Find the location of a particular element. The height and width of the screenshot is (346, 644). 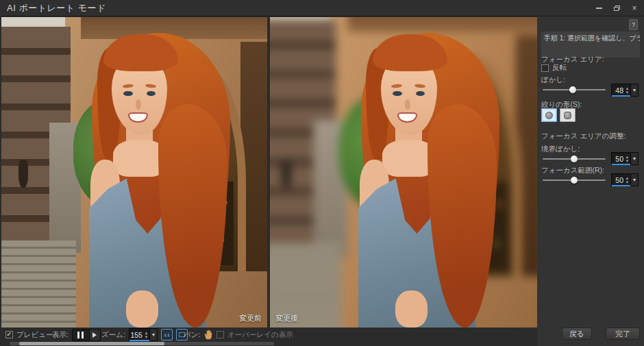

invert-checkbox is located at coordinates (545, 69).